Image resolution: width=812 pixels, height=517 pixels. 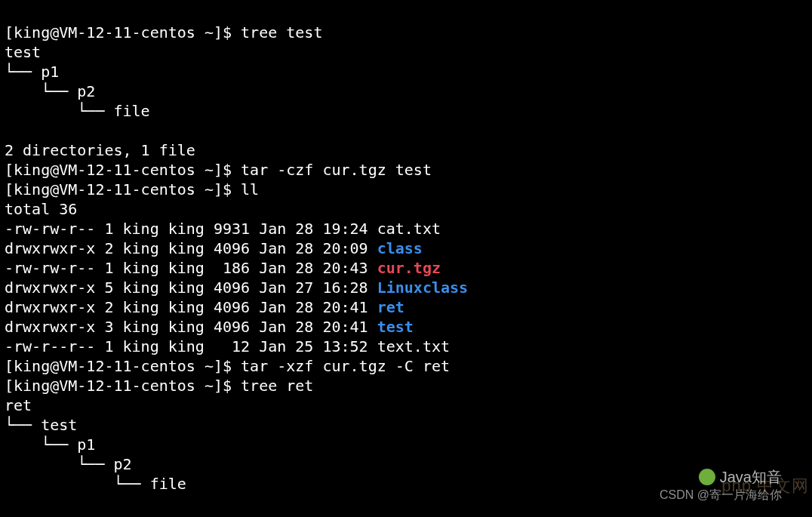 What do you see at coordinates (250, 189) in the screenshot?
I see `cmd-ll: ll` at bounding box center [250, 189].